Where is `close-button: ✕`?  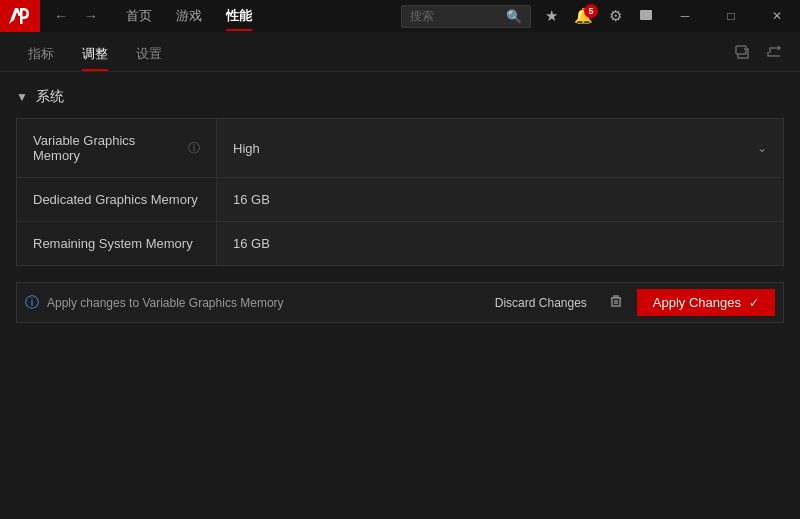
close-button: ✕ is located at coordinates (777, 16).